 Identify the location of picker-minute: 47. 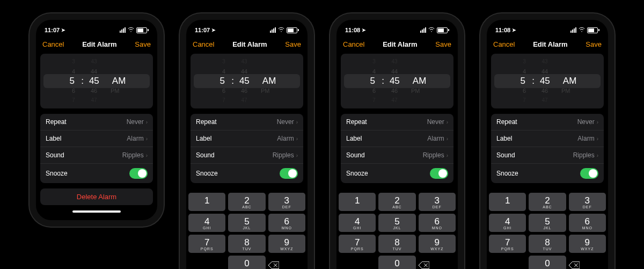
(394, 100).